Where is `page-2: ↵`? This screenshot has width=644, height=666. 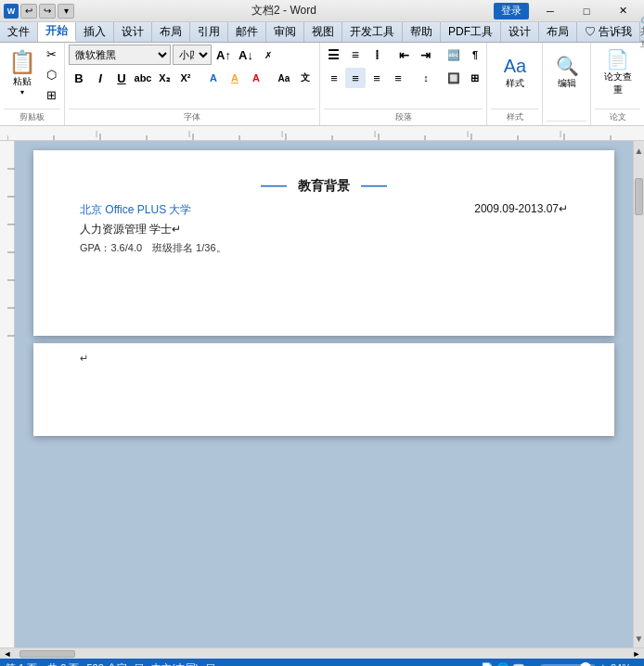
page-2: ↵ is located at coordinates (324, 390).